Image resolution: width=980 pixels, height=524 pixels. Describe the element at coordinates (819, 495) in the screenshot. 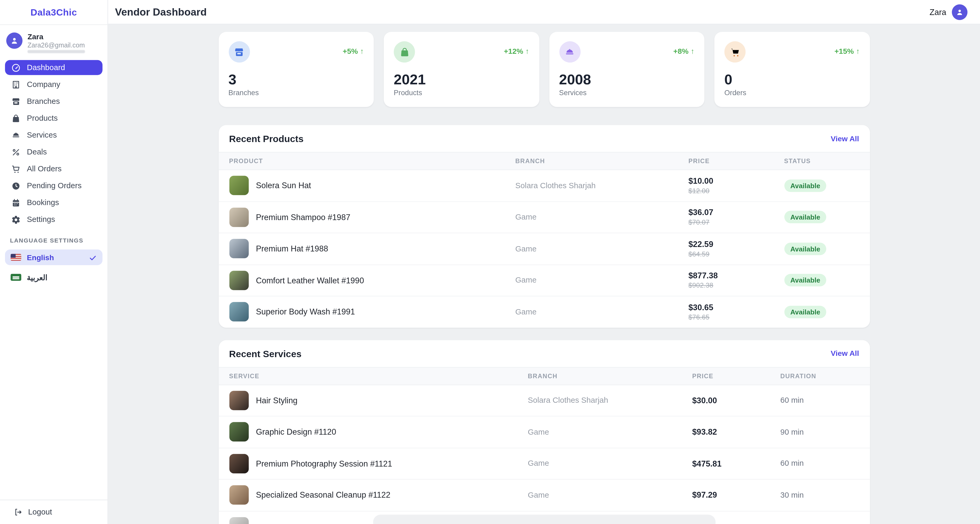

I see `duration-cell: 30 min` at that location.